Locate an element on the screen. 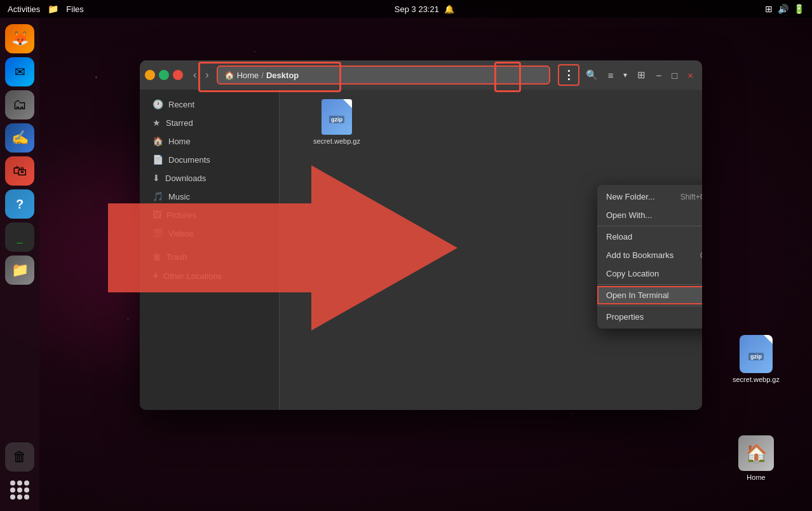 The image size is (812, 511). add-bookmarks-shortcut: Ctrl+D is located at coordinates (701, 256).